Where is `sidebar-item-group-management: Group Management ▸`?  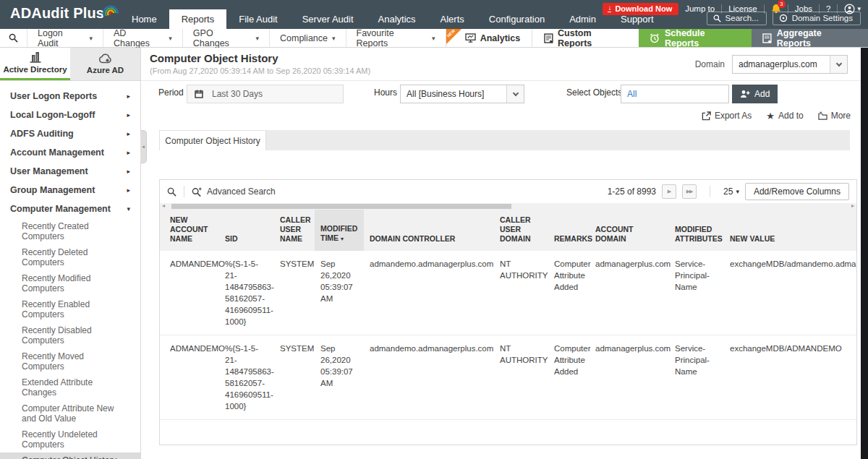
sidebar-item-group-management: Group Management ▸ is located at coordinates (70, 190).